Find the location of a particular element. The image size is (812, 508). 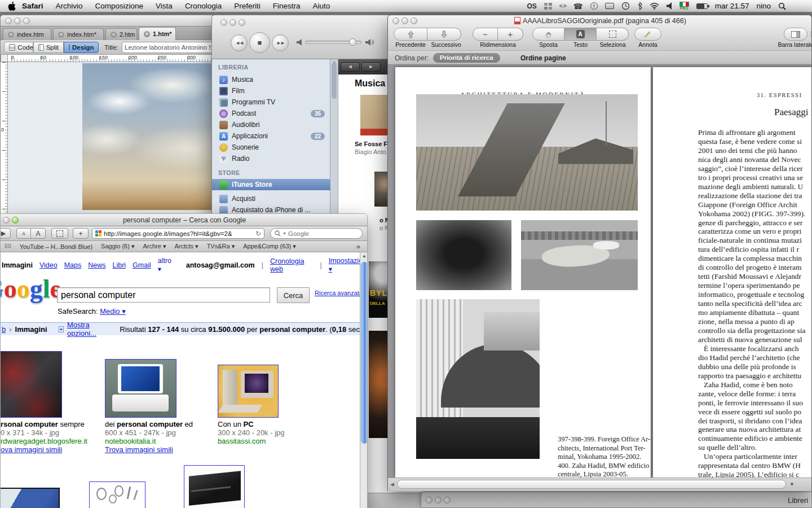

bookmark-item: Arctcts ▾ is located at coordinates (186, 246).